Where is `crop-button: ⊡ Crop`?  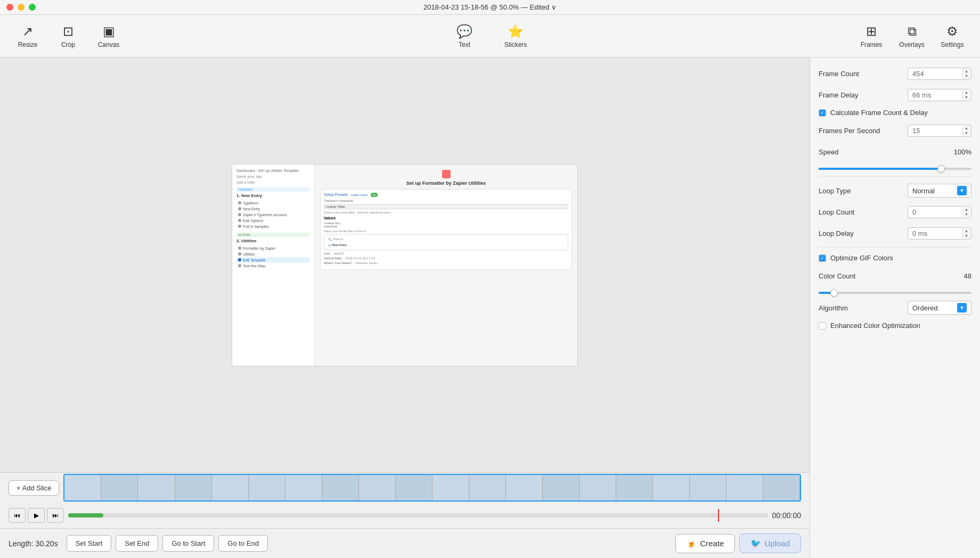 crop-button: ⊡ Crop is located at coordinates (68, 36).